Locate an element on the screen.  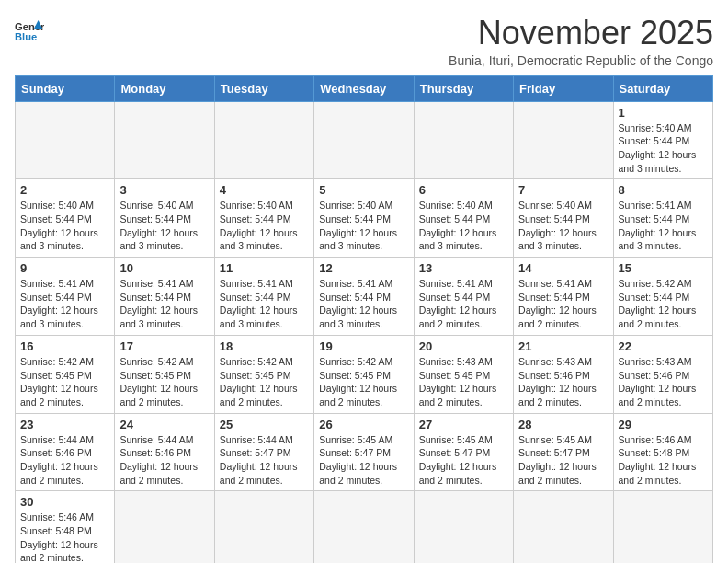
calendar-cell: 17Sunrise: 5:42 AMSunset: 5:45 PMDayligh… is located at coordinates (165, 373).